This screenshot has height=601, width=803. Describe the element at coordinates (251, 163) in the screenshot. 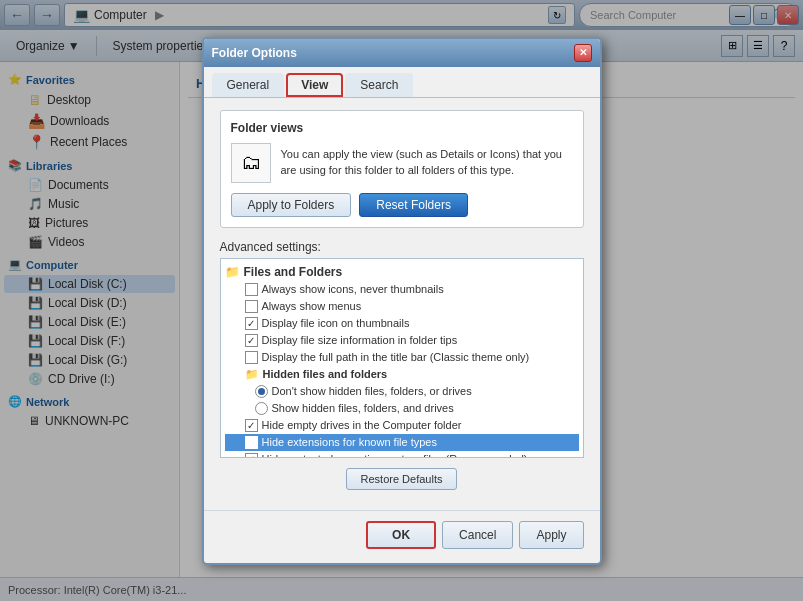

I see `folder-preview-icon: 🗂` at that location.